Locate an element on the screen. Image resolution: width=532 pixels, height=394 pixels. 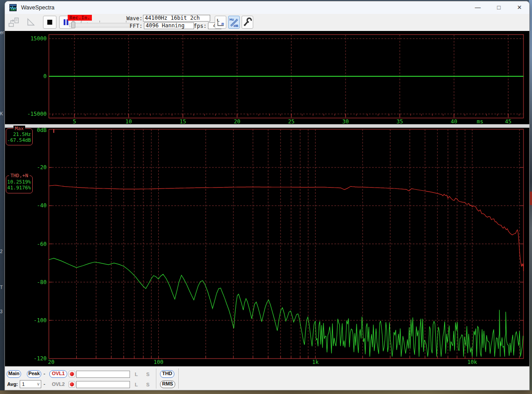
max-frequency-value: 21.5Hz is located at coordinates (22, 135).